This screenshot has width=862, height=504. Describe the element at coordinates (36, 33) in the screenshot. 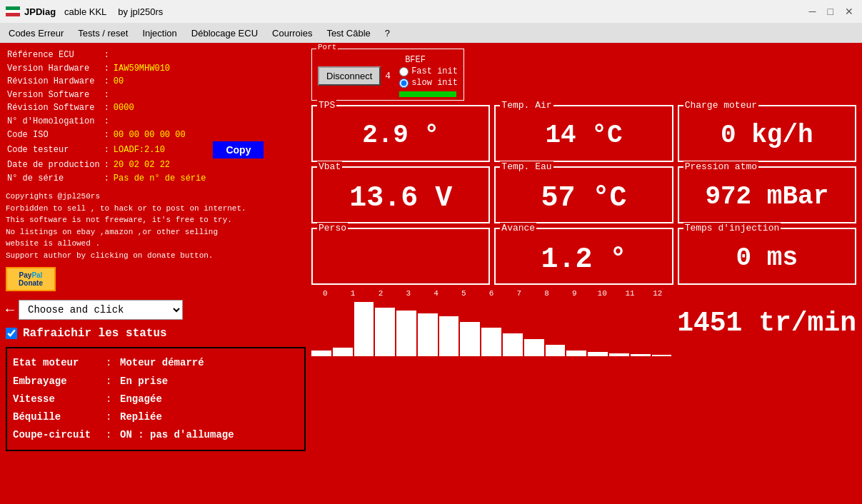

I see `menu-codes-erreur: Codes Erreur` at that location.